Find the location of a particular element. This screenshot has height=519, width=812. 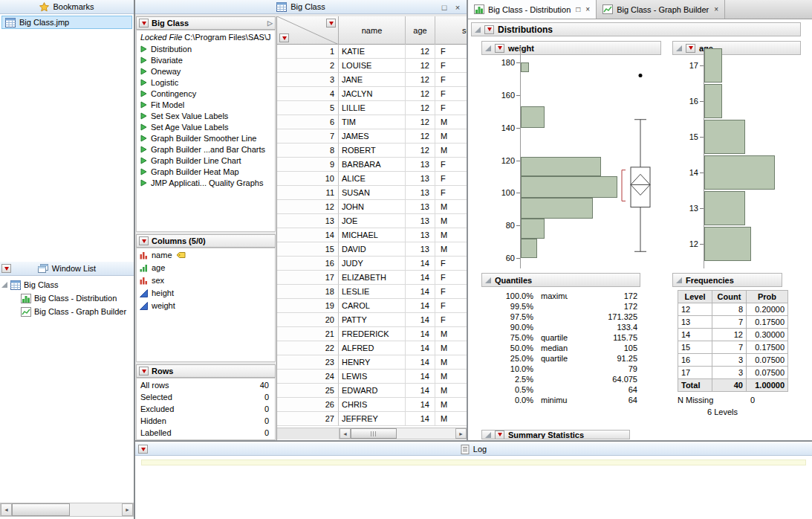

cell: CHRIS is located at coordinates (372, 404).